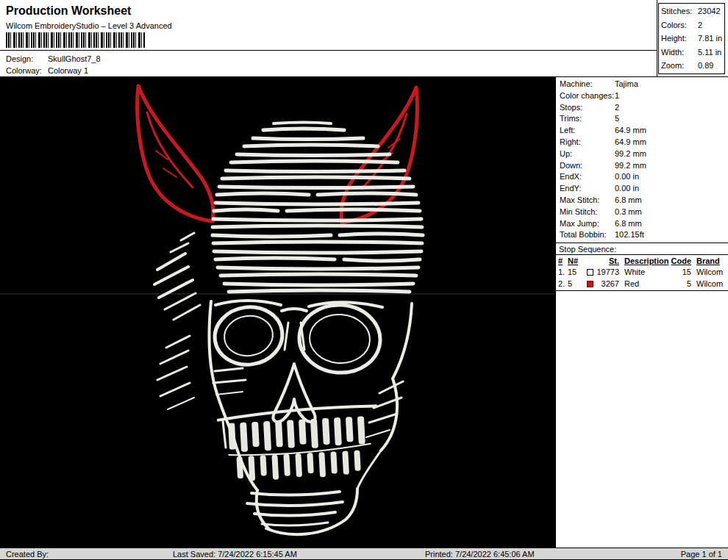 This screenshot has height=560, width=728. I want to click on stat-row: Width:5.11 in, so click(693, 53).